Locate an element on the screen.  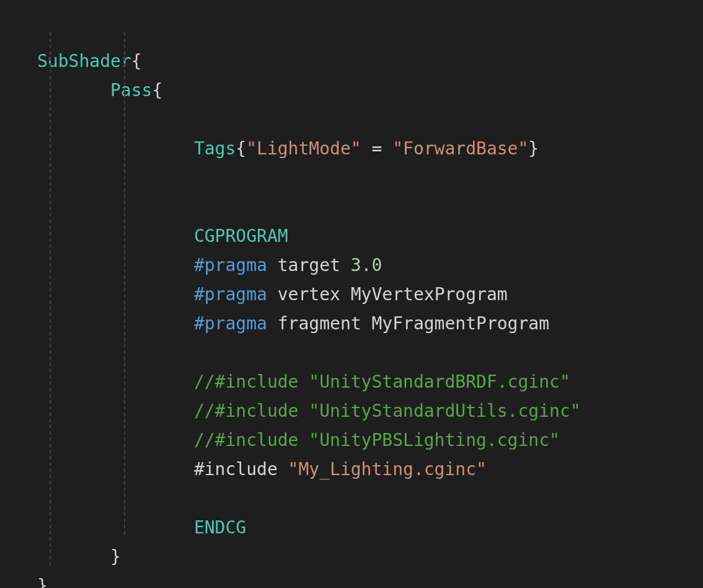
string-lightmode-value: "ForwardBase" is located at coordinates (460, 149).